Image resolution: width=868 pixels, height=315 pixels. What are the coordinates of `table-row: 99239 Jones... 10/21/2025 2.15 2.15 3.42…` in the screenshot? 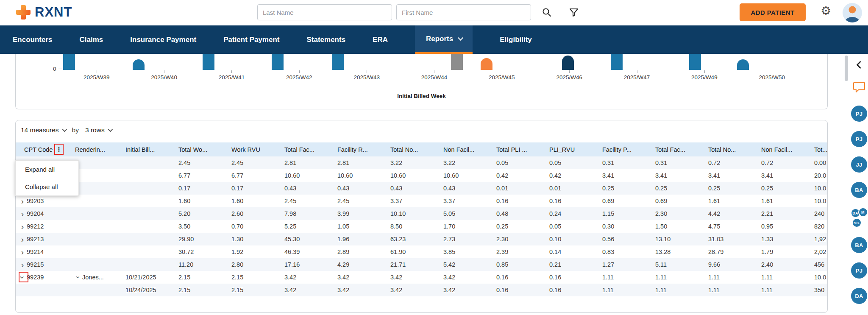 It's located at (422, 277).